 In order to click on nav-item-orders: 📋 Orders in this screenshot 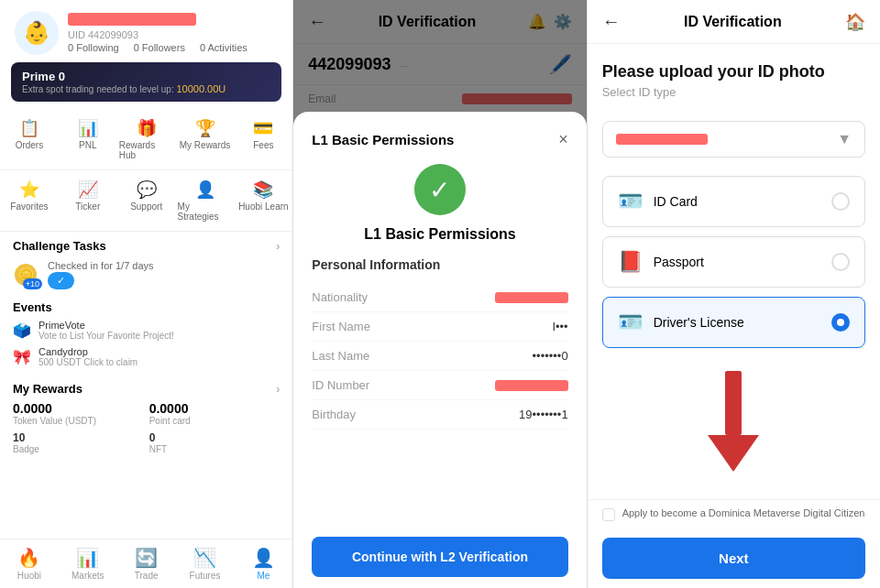, I will do `click(29, 139)`.